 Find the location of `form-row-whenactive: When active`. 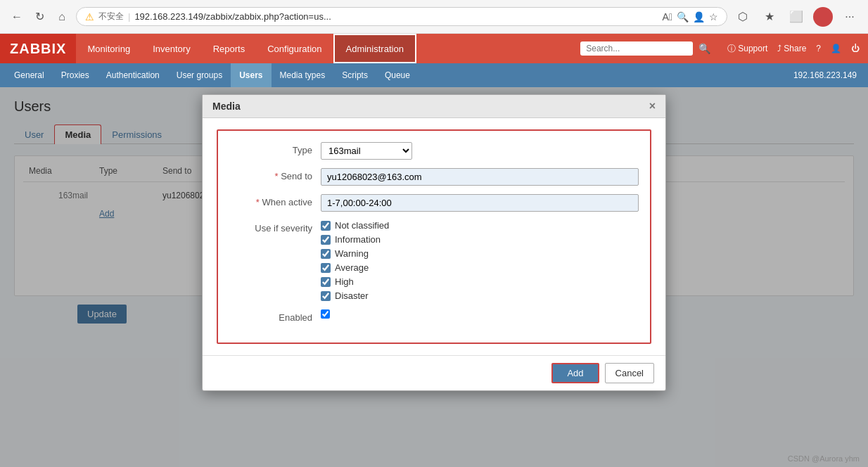

form-row-whenactive: When active is located at coordinates (434, 203).